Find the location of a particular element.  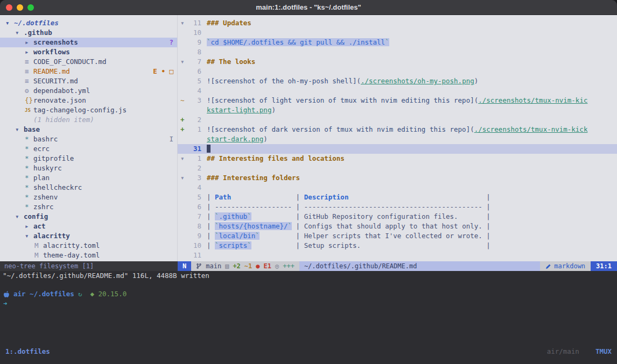

tree-item-label: zshrc is located at coordinates (44, 207).